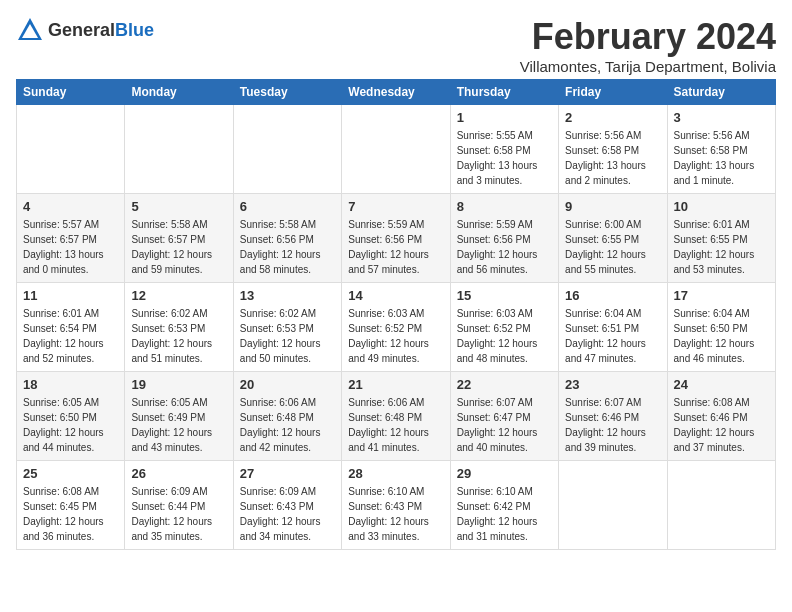 The width and height of the screenshot is (792, 612). What do you see at coordinates (288, 247) in the screenshot?
I see `day-info: Sunrise: 5:58 AM Sunset: 6:56 PM Dayligh…` at bounding box center [288, 247].